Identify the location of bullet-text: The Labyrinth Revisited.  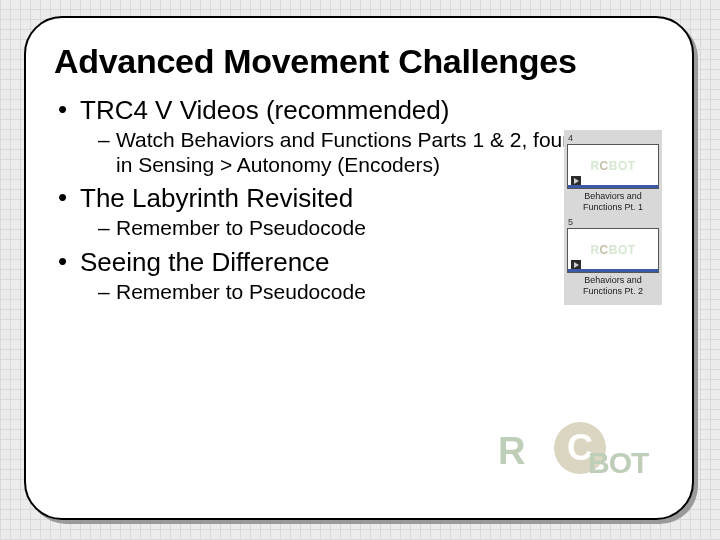
(216, 198).